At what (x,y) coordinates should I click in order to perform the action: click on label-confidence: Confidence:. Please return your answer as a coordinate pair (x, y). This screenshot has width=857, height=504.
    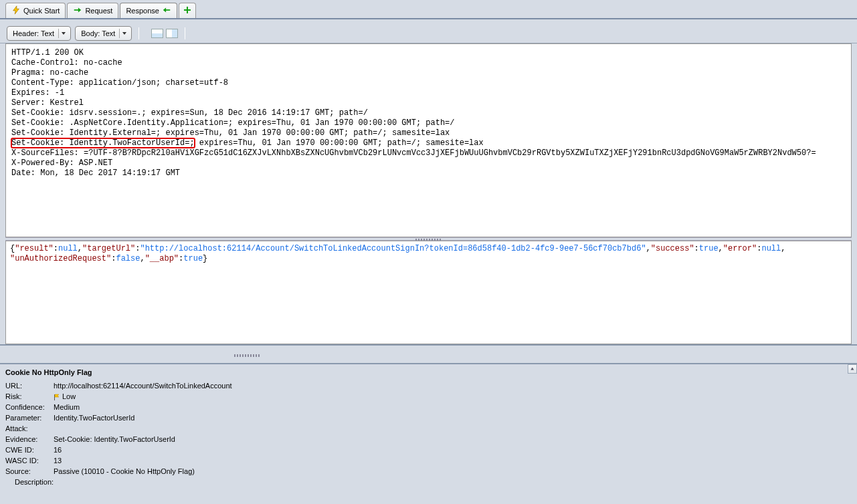
    Looking at the image, I should click on (29, 407).